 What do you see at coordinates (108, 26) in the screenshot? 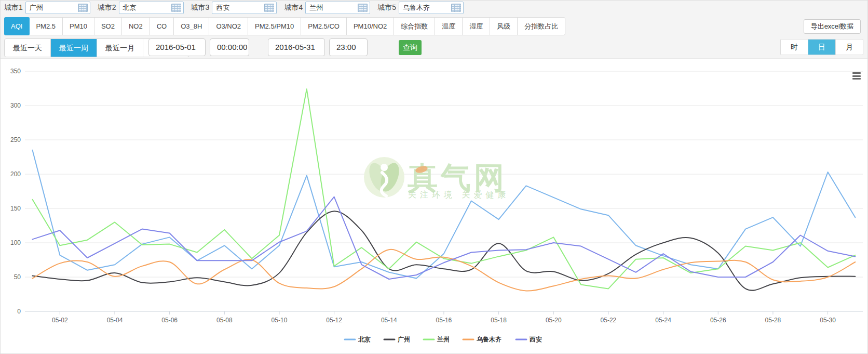
I see `tab-so2: SO2` at bounding box center [108, 26].